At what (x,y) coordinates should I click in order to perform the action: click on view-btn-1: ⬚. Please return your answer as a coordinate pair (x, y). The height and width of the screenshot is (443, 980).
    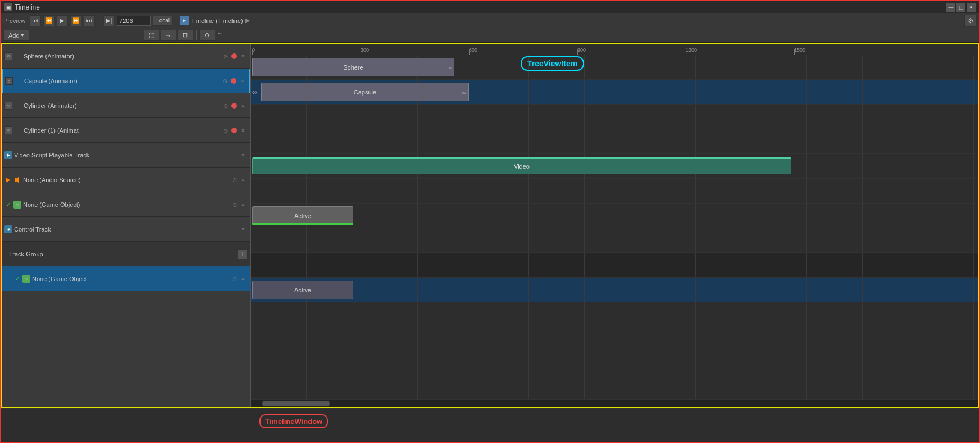
    Looking at the image, I should click on (152, 35).